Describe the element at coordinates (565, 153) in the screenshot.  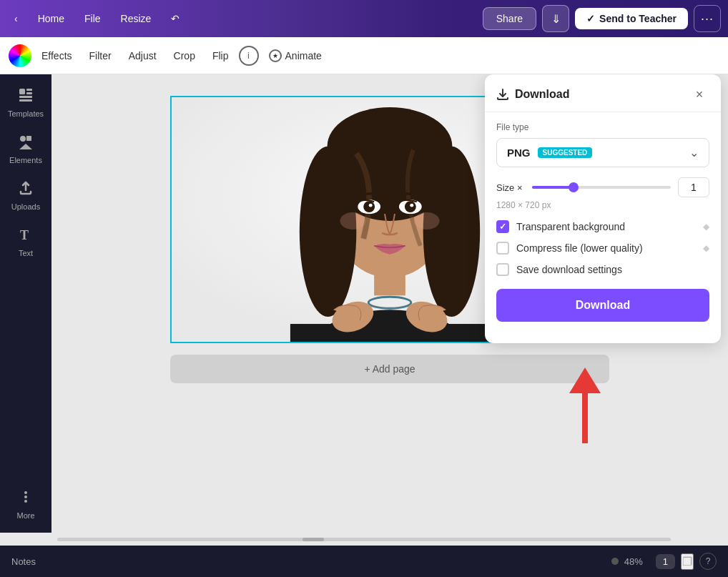
I see `suggested-badge: SUGGESTED` at that location.